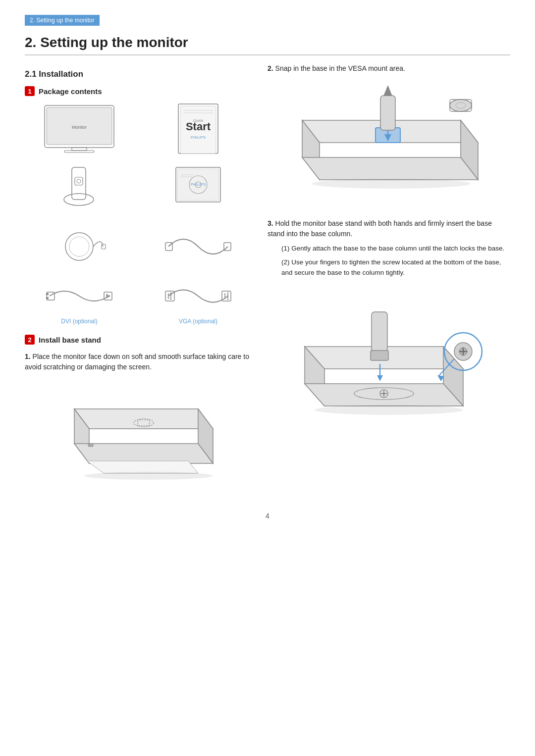  I want to click on section-21-title: 2.1 Installation, so click(139, 74).